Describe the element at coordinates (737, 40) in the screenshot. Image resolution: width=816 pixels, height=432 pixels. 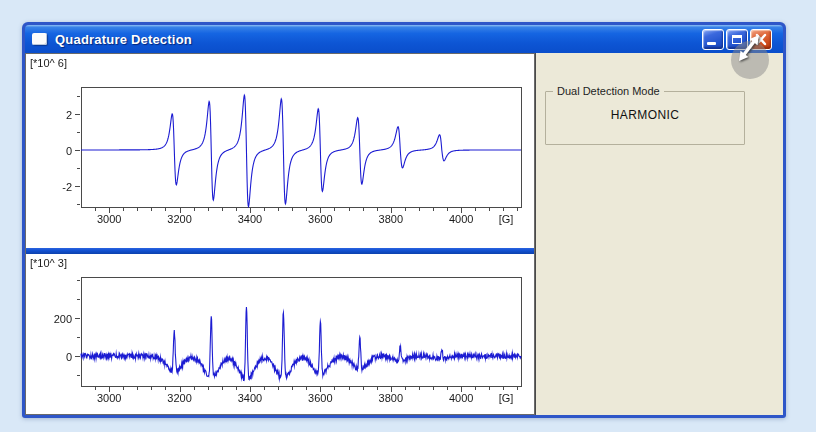
I see `maximize-button` at that location.